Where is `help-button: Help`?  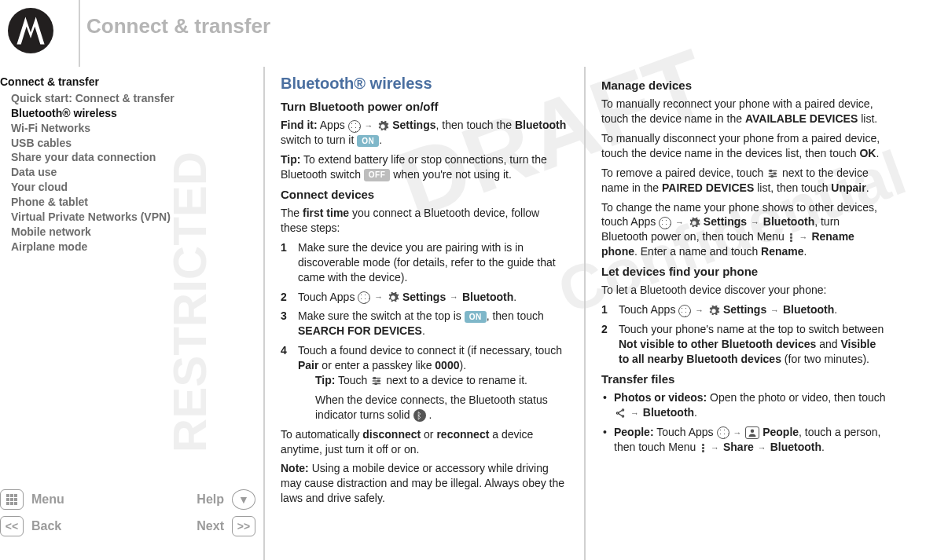
help-button: Help is located at coordinates (197, 500).